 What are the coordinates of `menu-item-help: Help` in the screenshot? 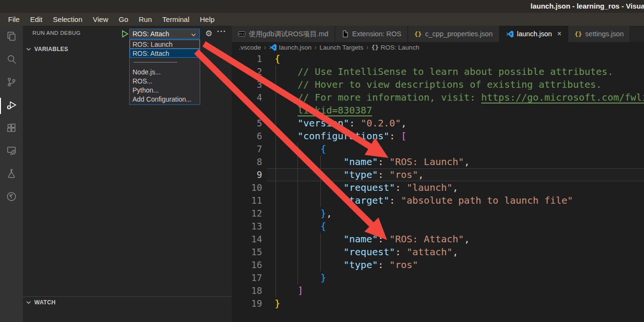 It's located at (207, 19).